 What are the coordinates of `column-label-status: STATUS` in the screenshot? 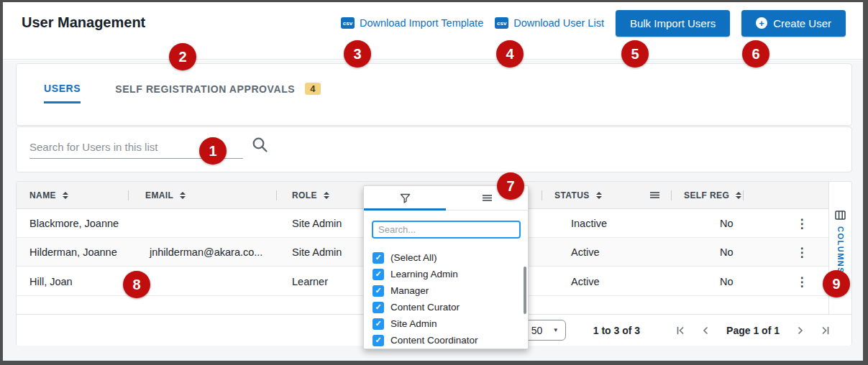 It's located at (572, 195).